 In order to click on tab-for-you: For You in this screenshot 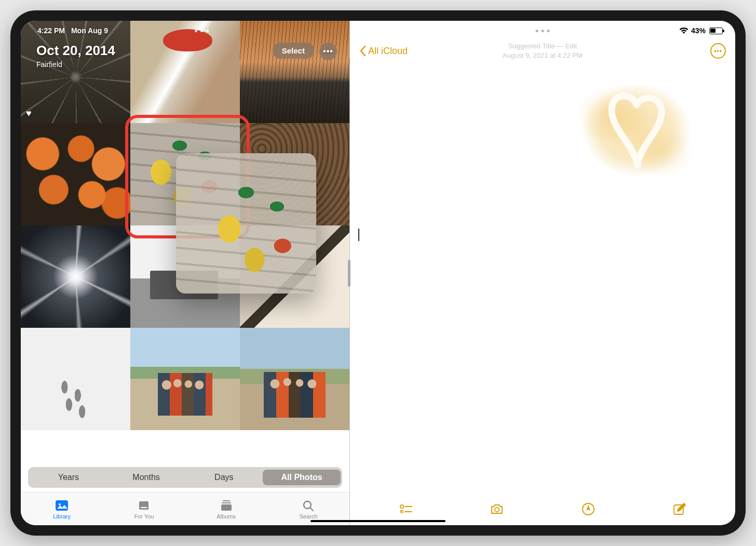, I will do `click(144, 509)`.